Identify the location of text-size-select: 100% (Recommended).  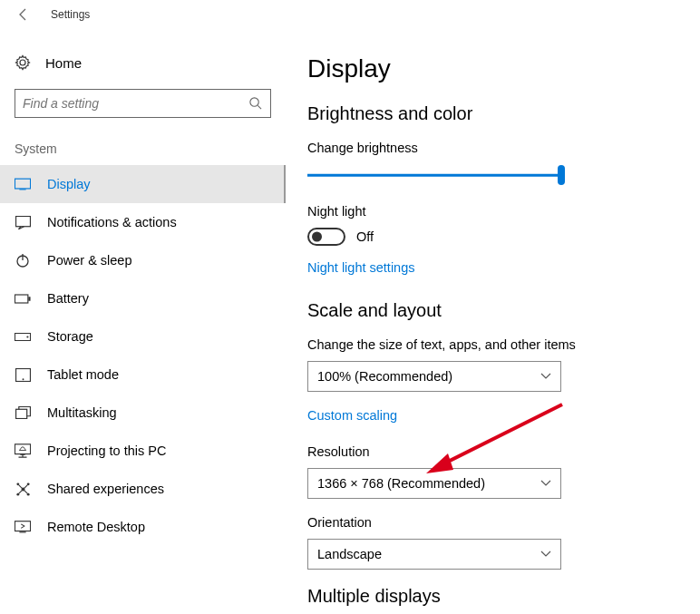
(434, 376).